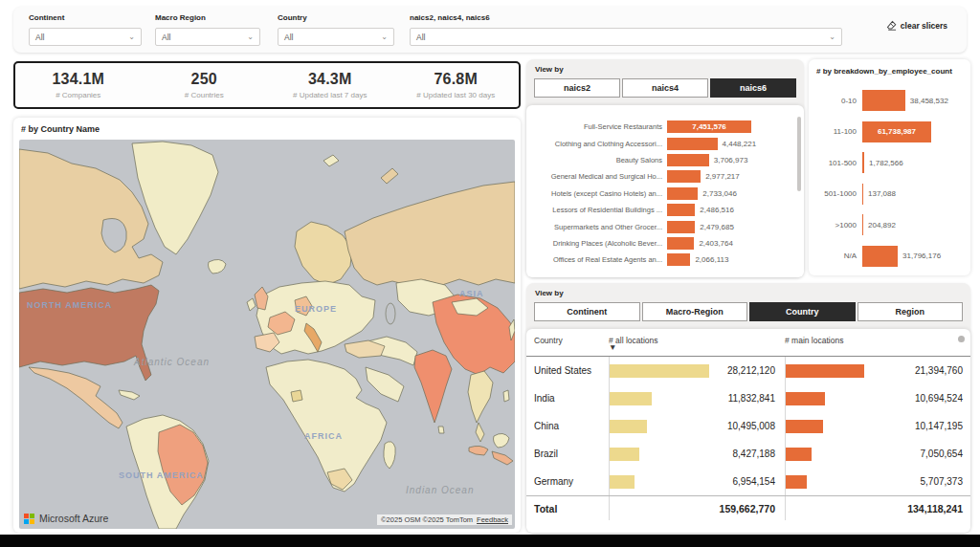  Describe the element at coordinates (441, 430) in the screenshot. I see `map-country-sri-lanka` at that location.